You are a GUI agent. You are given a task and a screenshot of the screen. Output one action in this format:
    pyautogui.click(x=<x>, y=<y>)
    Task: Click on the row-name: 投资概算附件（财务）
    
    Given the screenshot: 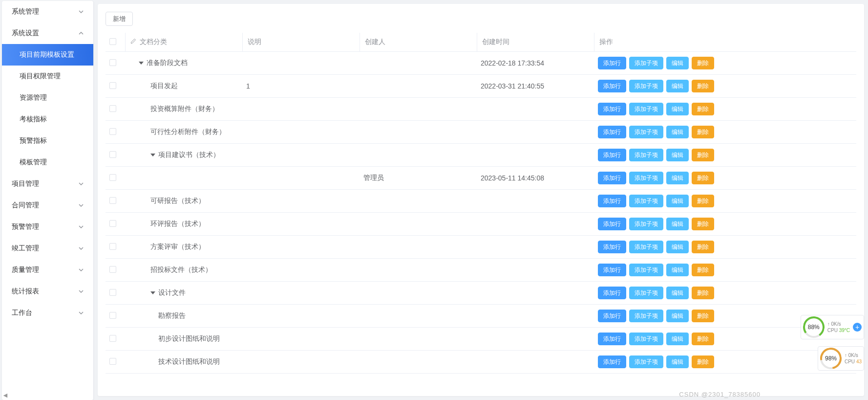 What is the action you would take?
    pyautogui.click(x=185, y=109)
    